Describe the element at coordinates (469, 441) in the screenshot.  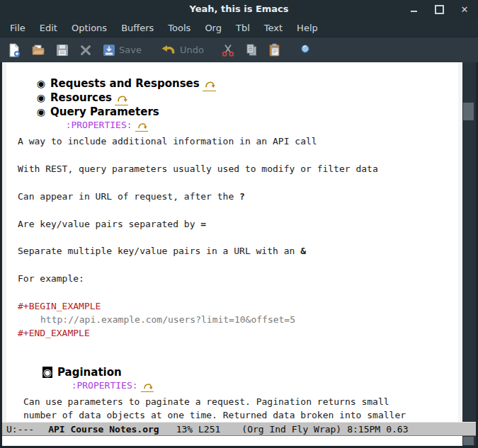
I see `echo-scrollbar-track` at that location.